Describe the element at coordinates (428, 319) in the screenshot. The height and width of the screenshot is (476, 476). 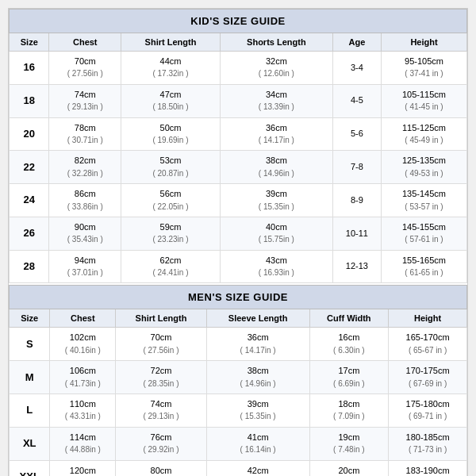
I see `mens-col-height: Height` at that location.